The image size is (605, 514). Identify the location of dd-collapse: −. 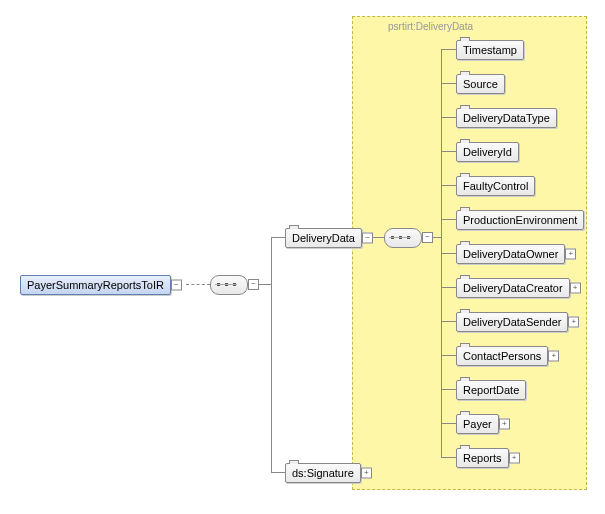
(368, 238).